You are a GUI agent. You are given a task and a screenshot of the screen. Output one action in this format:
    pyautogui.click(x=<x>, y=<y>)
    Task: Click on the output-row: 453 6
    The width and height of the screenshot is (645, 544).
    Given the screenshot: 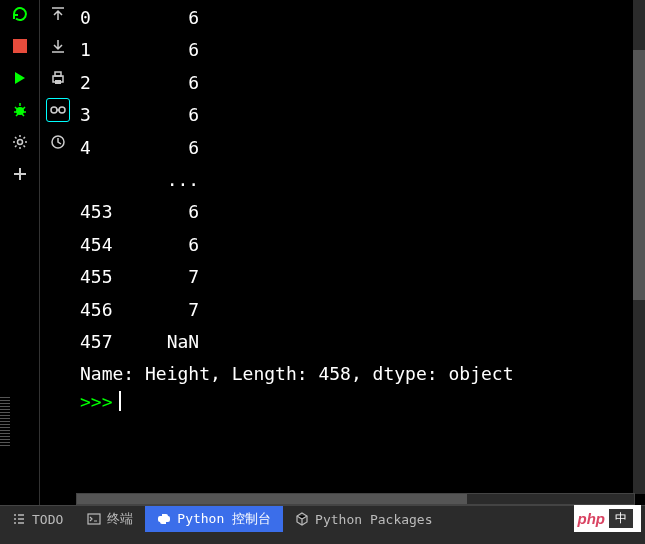 What is the action you would take?
    pyautogui.click(x=360, y=212)
    